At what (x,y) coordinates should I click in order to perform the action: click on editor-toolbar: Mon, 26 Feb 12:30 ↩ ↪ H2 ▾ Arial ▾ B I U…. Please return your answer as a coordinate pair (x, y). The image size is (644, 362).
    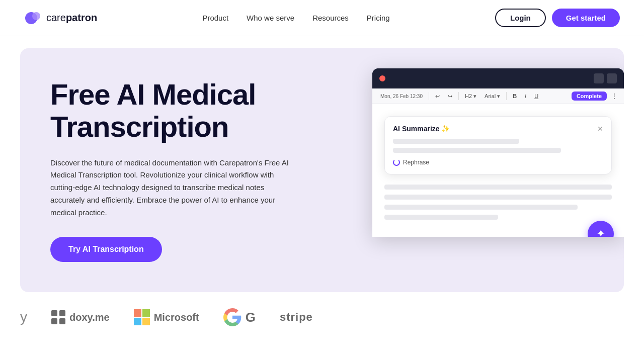
    Looking at the image, I should click on (498, 97).